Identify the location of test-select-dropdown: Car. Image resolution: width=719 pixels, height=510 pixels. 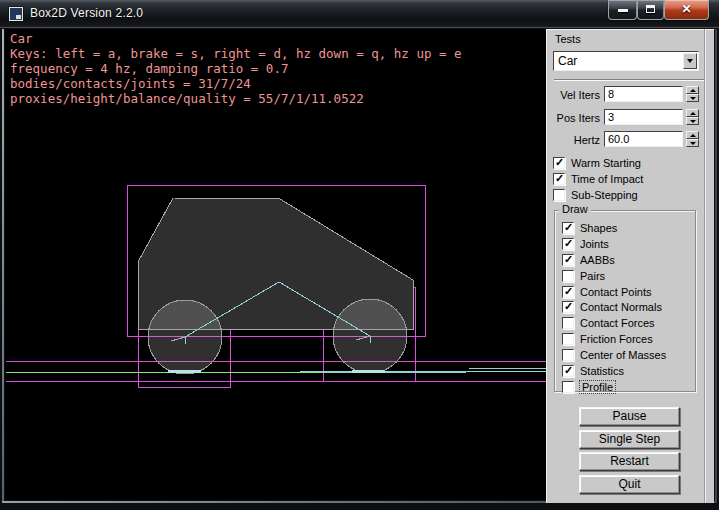
(626, 61).